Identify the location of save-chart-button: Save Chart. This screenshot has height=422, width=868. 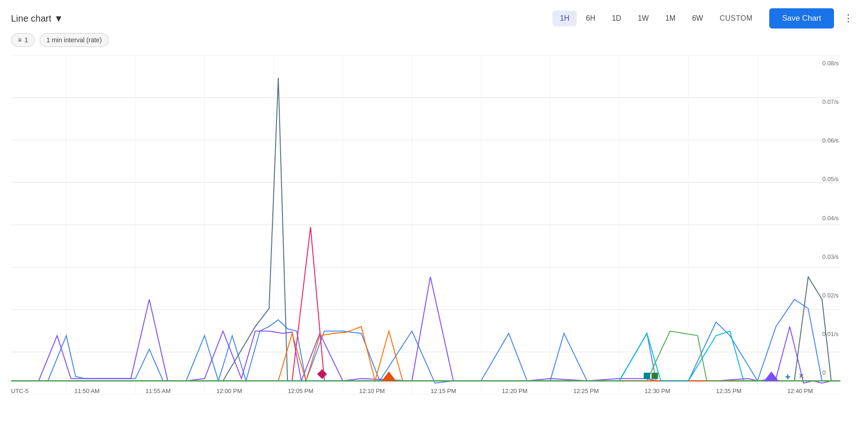
(802, 18).